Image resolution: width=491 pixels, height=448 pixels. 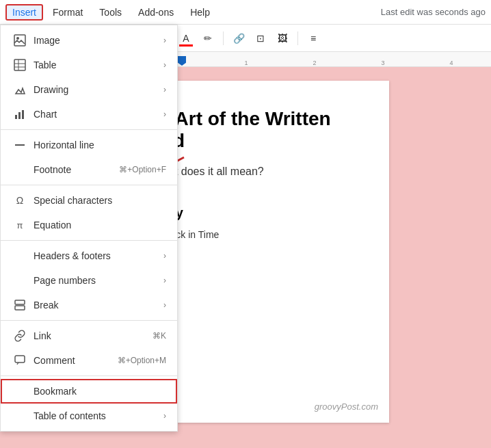 I want to click on menu-item-headers-footers-label: Headers & footers, so click(x=96, y=256).